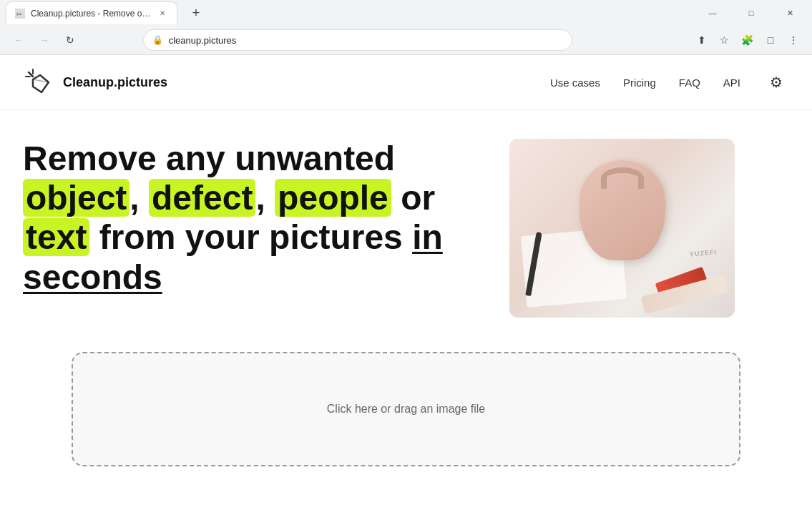  Describe the element at coordinates (157, 40) in the screenshot. I see `lock-icon: 🔒` at that location.